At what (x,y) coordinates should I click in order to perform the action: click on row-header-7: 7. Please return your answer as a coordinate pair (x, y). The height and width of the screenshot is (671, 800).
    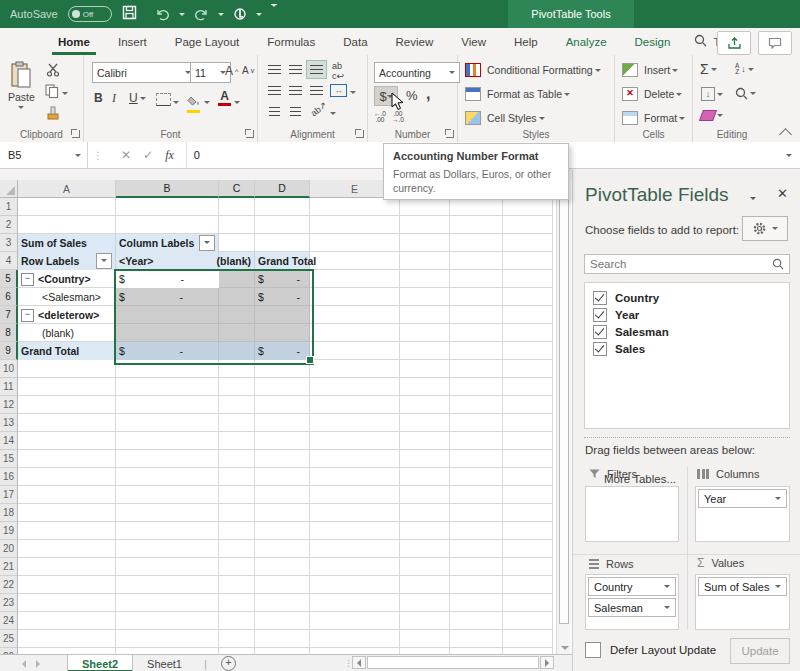
    Looking at the image, I should click on (9, 315).